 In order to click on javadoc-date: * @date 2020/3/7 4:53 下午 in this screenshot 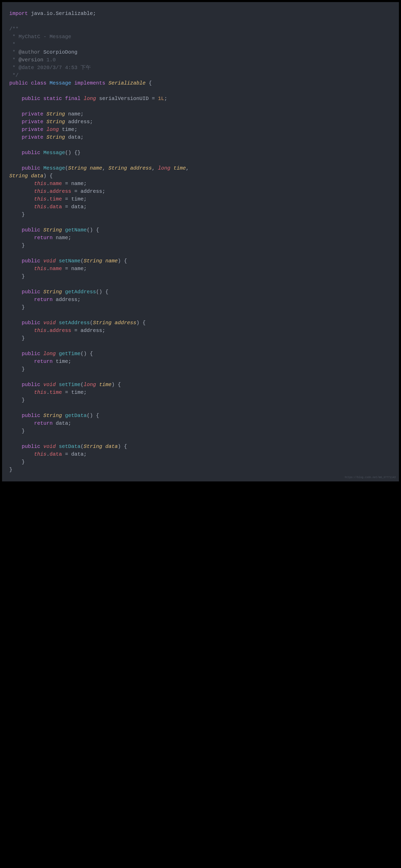, I will do `click(50, 68)`.